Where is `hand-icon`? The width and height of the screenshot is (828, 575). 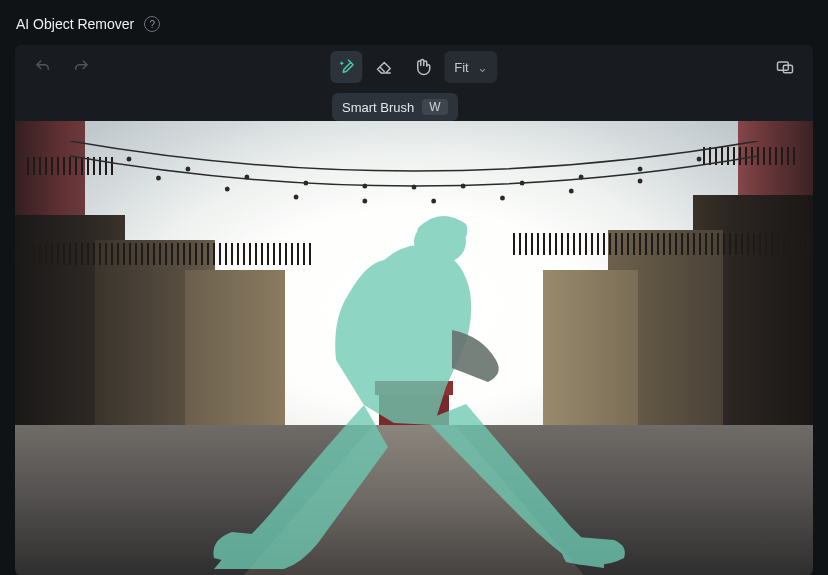 hand-icon is located at coordinates (422, 67).